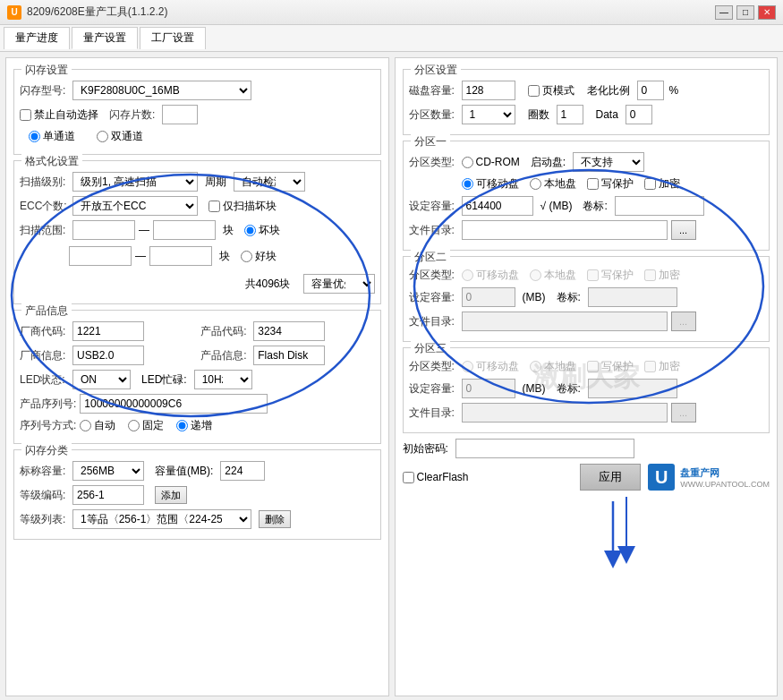  Describe the element at coordinates (433, 91) in the screenshot. I see `disk-capacity-label: 磁盘容量:` at that location.